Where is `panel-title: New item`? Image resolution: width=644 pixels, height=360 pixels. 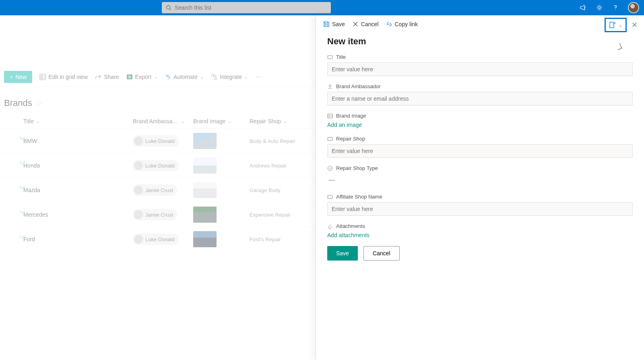 panel-title: New item is located at coordinates (480, 41).